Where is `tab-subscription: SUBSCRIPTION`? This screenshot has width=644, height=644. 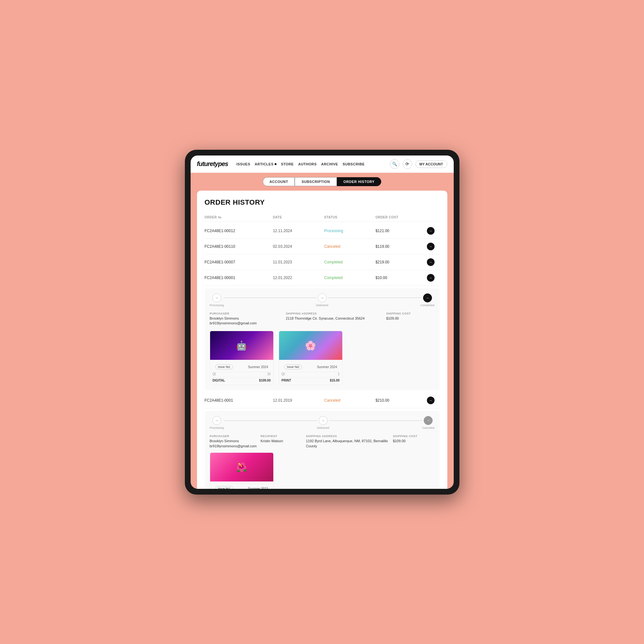
tab-subscription: SUBSCRIPTION is located at coordinates (316, 182).